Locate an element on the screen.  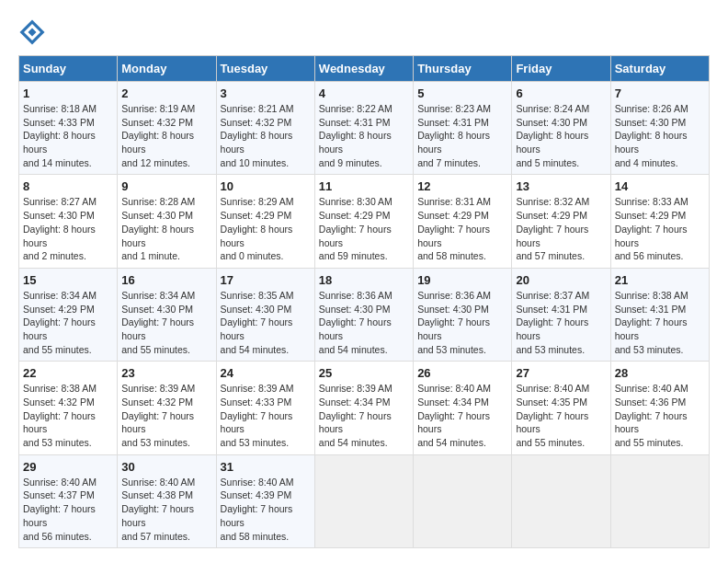
day-number: 5 is located at coordinates (462, 94).